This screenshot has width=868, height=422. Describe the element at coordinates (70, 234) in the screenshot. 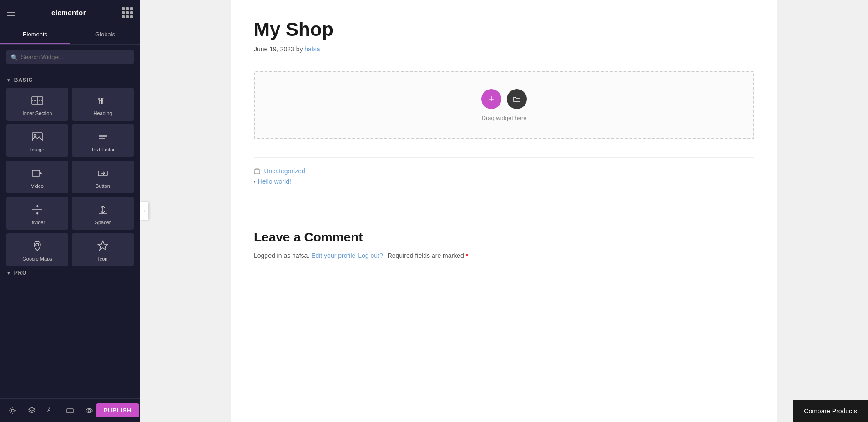

I see `widgets-panel: ▼ Basic Inner Section T` at that location.